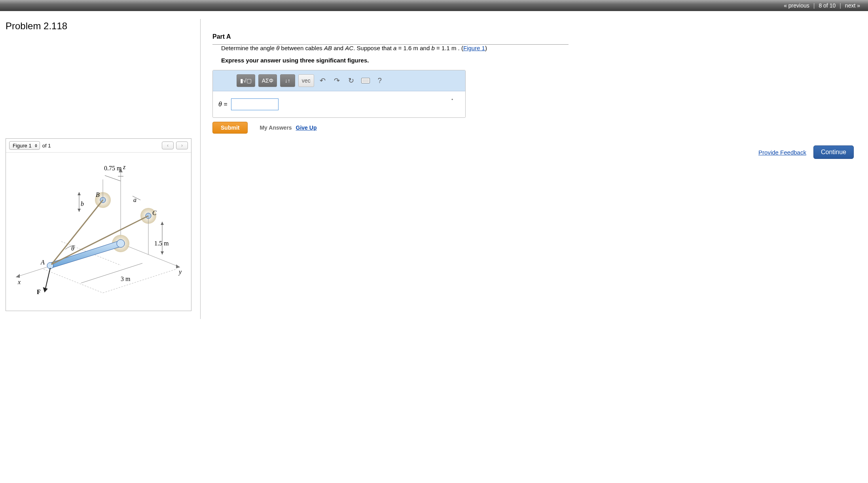 This screenshot has width=868, height=483. What do you see at coordinates (154, 213) in the screenshot?
I see `svg-text: C` at bounding box center [154, 213].